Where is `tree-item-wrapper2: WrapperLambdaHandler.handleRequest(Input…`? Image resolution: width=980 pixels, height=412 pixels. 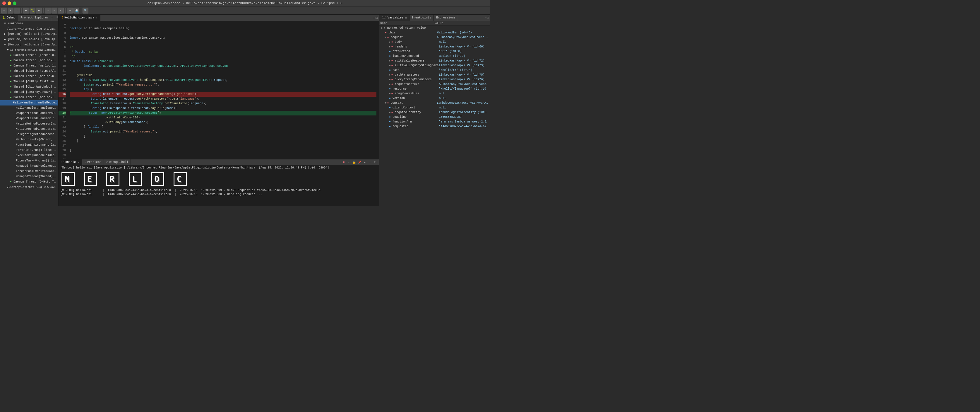
tree-item-wrapper2: WrapperLambdaHandler.handleRequest(Input… is located at coordinates (29, 119).